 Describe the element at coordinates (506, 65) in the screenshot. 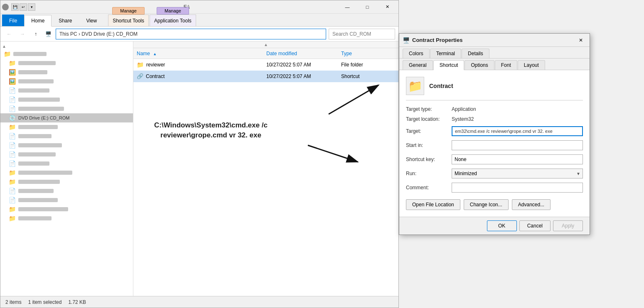

I see `tab-font: Font` at that location.